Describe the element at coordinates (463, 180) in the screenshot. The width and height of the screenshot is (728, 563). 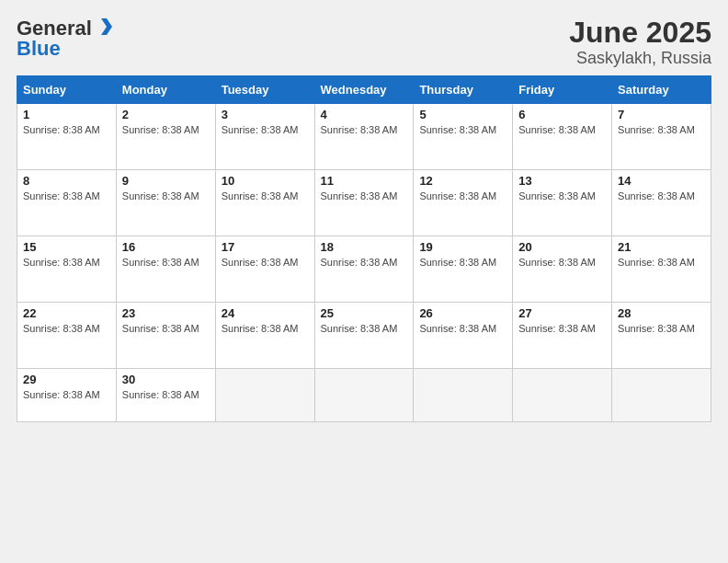
I see `day-number: 12` at that location.